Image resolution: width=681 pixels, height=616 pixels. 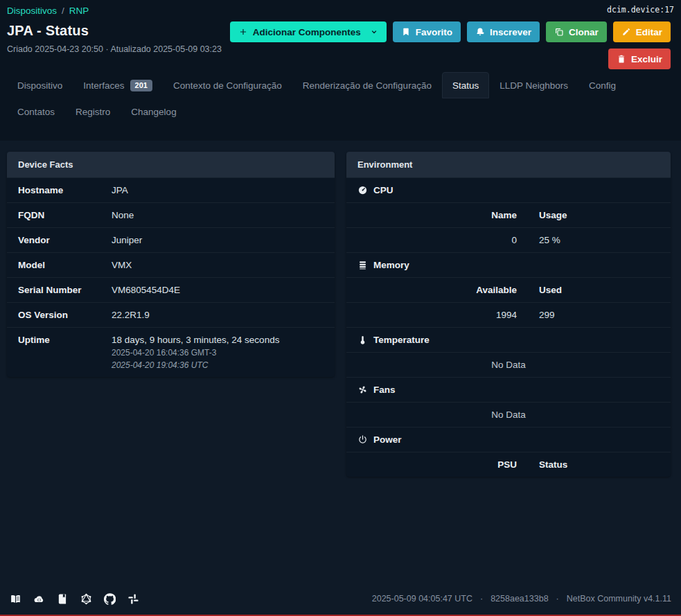 What do you see at coordinates (62, 599) in the screenshot?
I see `api-docs-link` at bounding box center [62, 599].